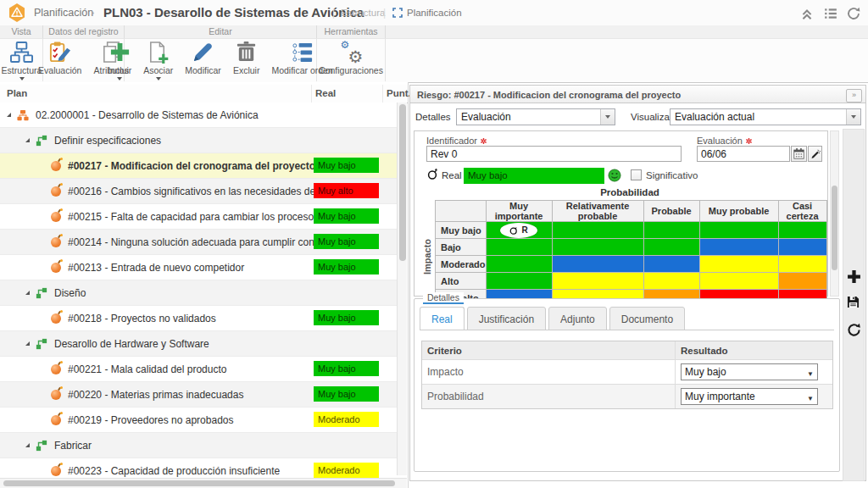 The width and height of the screenshot is (868, 488). I want to click on tree-horizontal-scrollbar, so click(203, 483).